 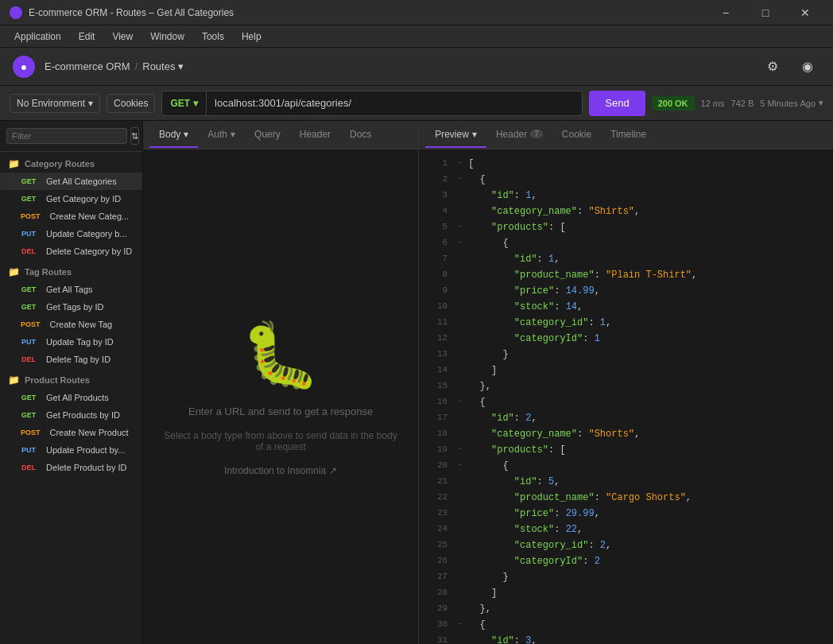 I want to click on json-line: 8 "product_name": "Plain T-Shirt",, so click(x=626, y=275).